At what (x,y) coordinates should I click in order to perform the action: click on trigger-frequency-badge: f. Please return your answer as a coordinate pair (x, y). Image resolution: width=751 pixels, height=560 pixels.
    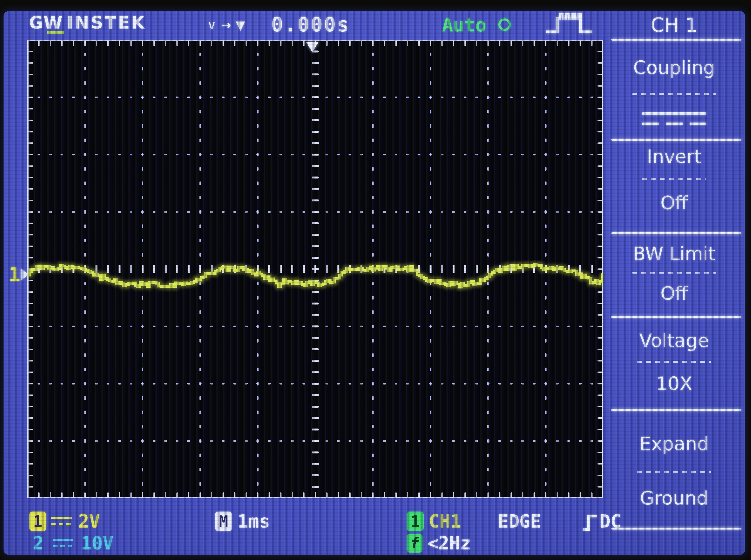
    Looking at the image, I should click on (415, 543).